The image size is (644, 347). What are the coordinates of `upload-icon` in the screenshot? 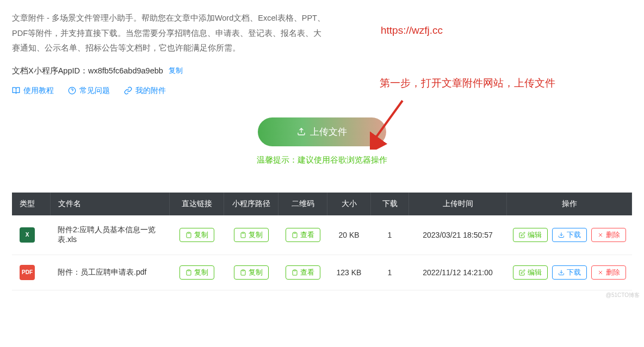 It's located at (301, 132).